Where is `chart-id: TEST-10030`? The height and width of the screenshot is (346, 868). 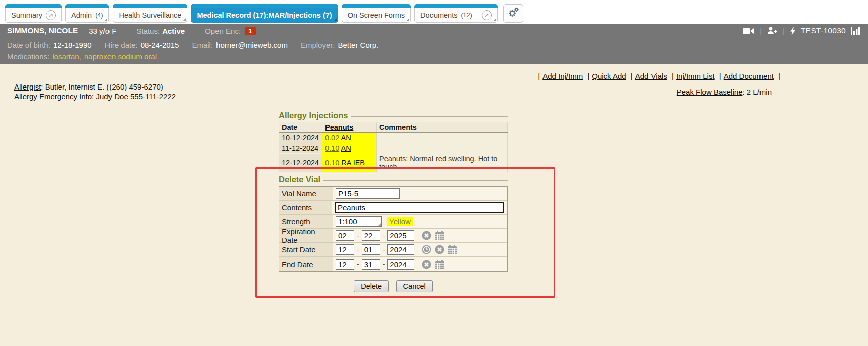
chart-id: TEST-10030 is located at coordinates (823, 31).